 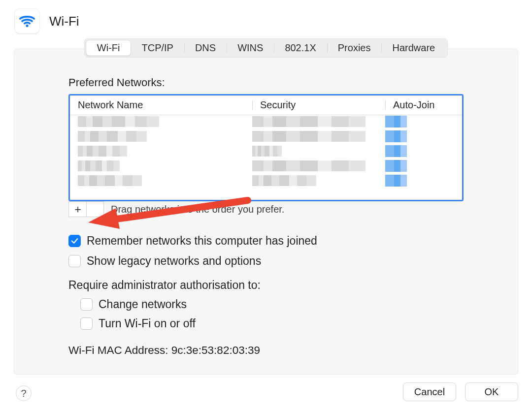 What do you see at coordinates (24, 393) in the screenshot?
I see `help-button: ?` at bounding box center [24, 393].